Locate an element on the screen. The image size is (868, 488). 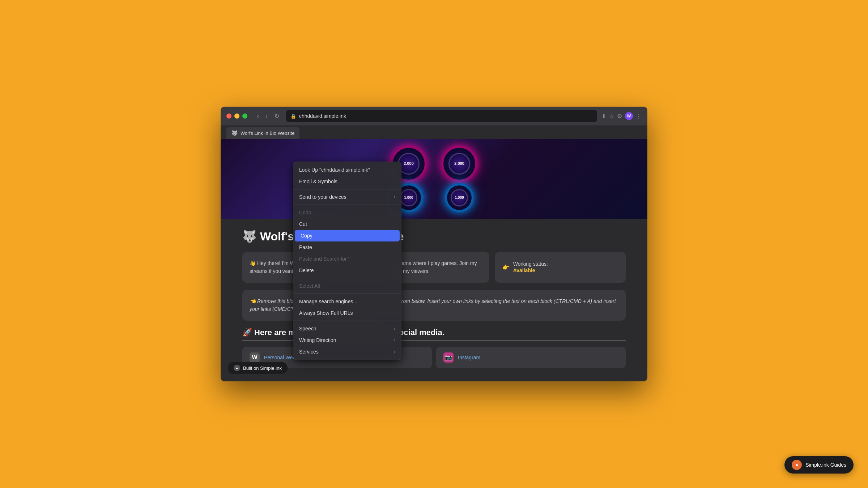
link-label-instagram: Instagram is located at coordinates (469, 358).